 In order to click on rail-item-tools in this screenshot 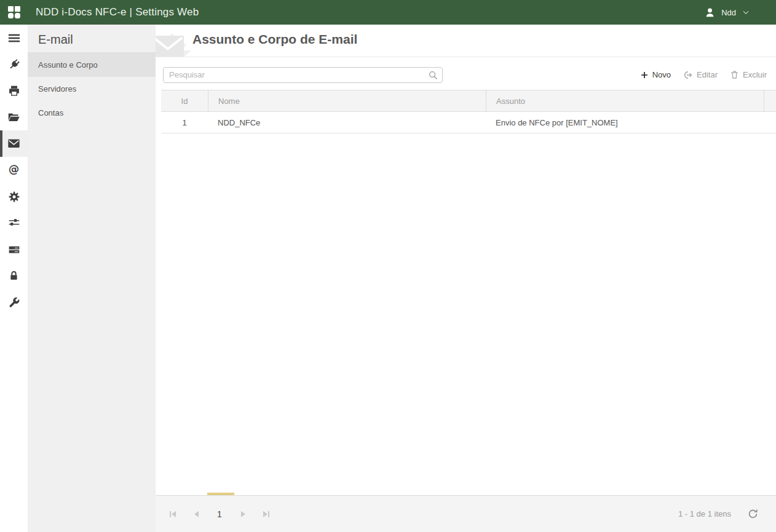, I will do `click(14, 303)`.